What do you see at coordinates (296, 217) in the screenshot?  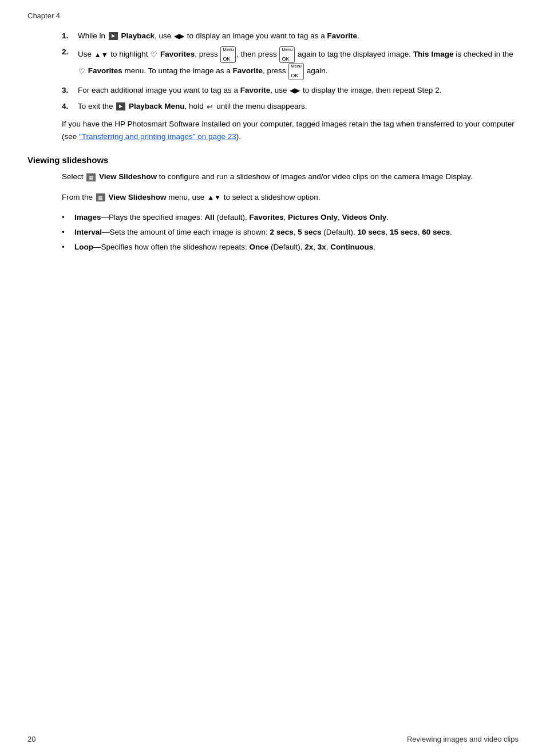 I see `bullet-images-content: Images—Plays the specified images: All (…` at bounding box center [296, 217].